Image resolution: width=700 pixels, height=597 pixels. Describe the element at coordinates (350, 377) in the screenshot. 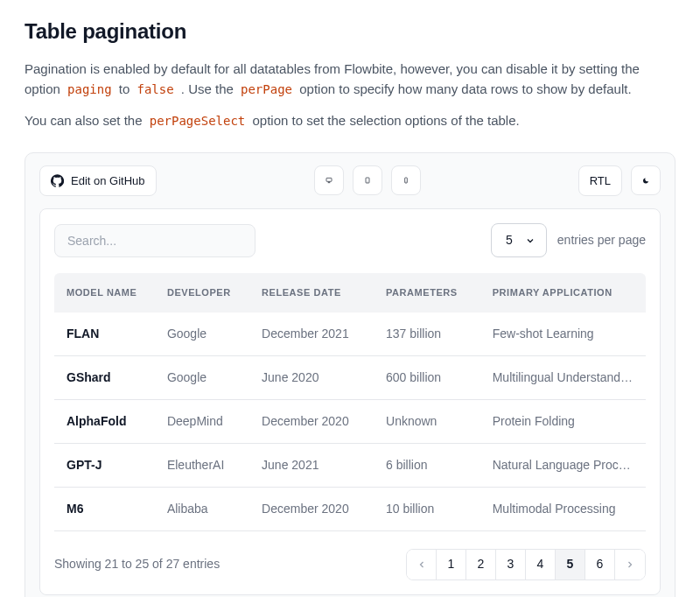

I see `table-row: GShardGoogleJune 2020600 billionMultilin…` at that location.